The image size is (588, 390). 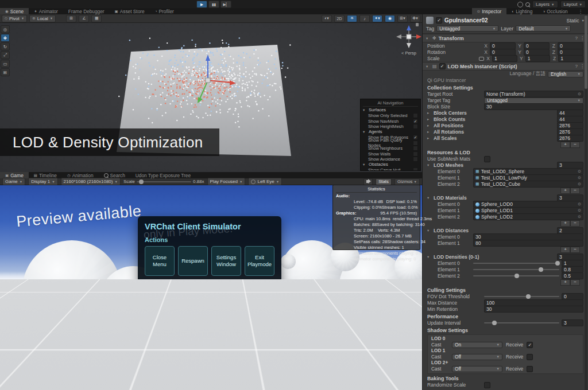 What do you see at coordinates (390, 126) in the screenshot?
I see `nav-option: Show HeightMesh` at bounding box center [390, 126].